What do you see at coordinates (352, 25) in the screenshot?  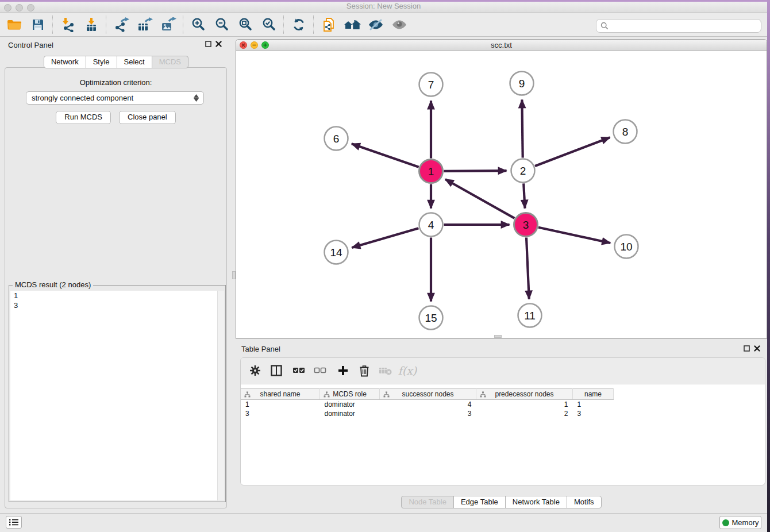 I see `home-button` at bounding box center [352, 25].